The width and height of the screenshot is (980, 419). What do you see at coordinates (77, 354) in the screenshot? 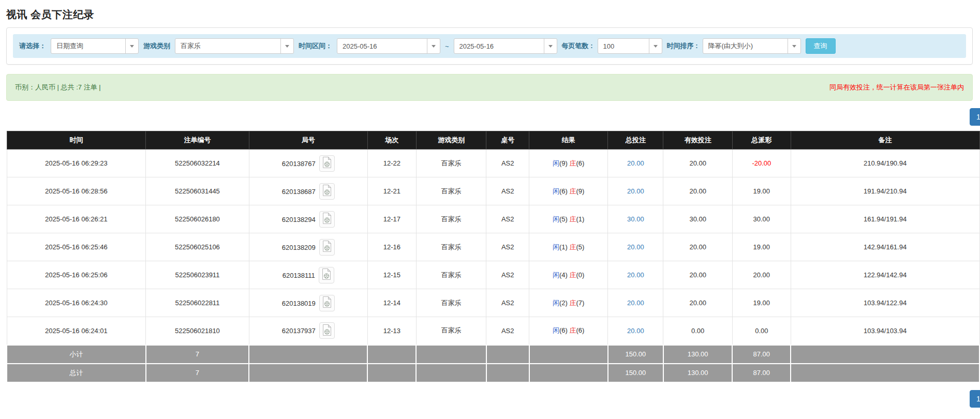
I see `subtotal-row-label: 小计` at bounding box center [77, 354].